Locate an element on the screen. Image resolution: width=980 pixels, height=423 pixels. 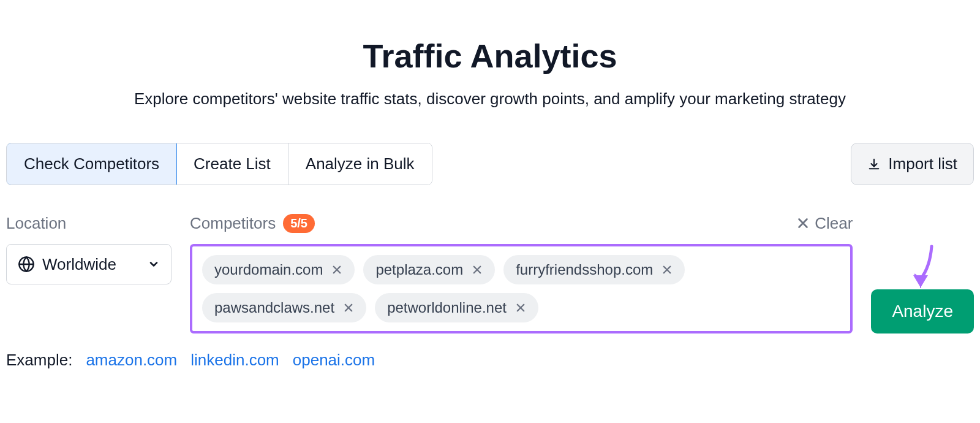
example-link: openai.com is located at coordinates (334, 360).